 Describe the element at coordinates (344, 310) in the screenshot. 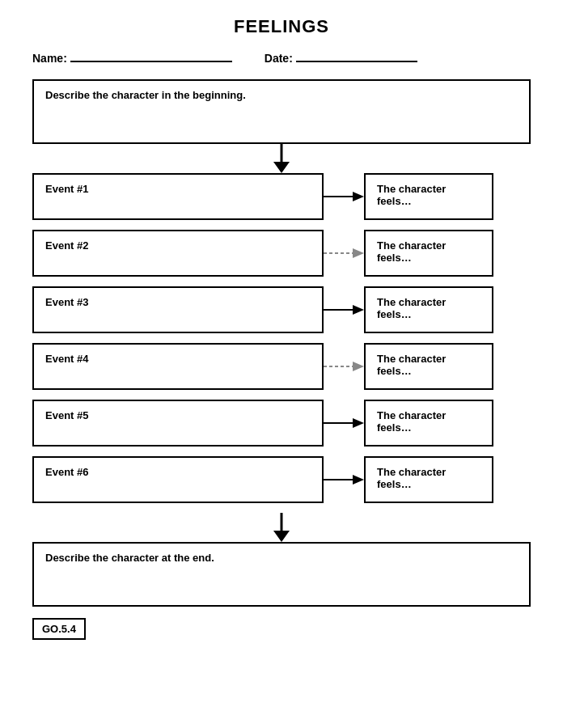

I see `arrow-right-event3` at that location.